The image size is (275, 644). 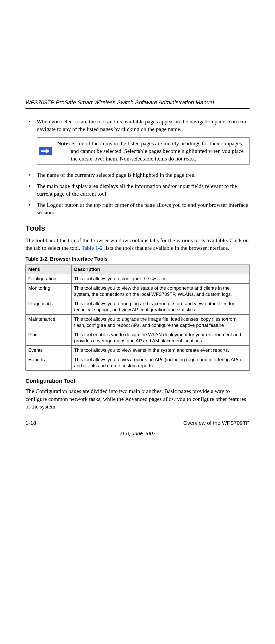 I want to click on header-rule, so click(x=138, y=108).